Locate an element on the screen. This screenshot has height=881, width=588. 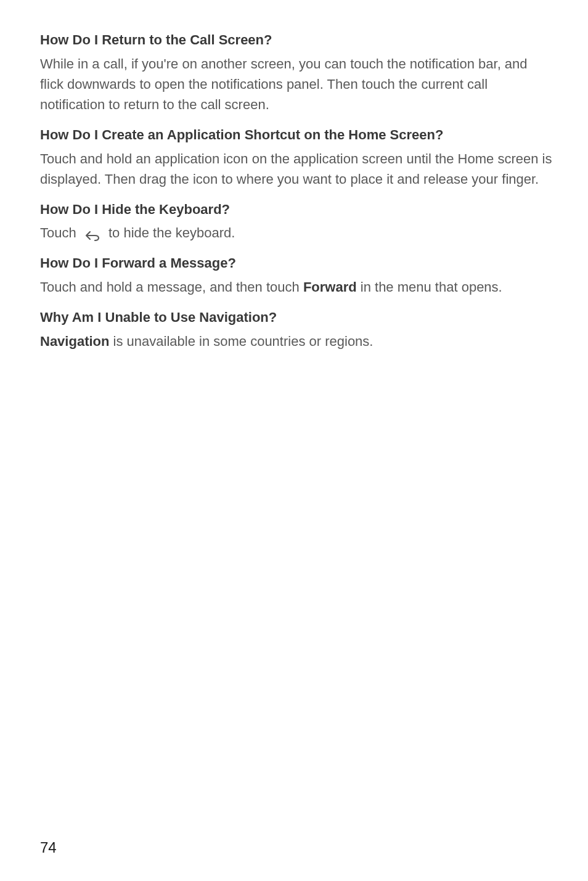
body-return-call: While in a call, if you're on another sc… is located at coordinates (297, 84).